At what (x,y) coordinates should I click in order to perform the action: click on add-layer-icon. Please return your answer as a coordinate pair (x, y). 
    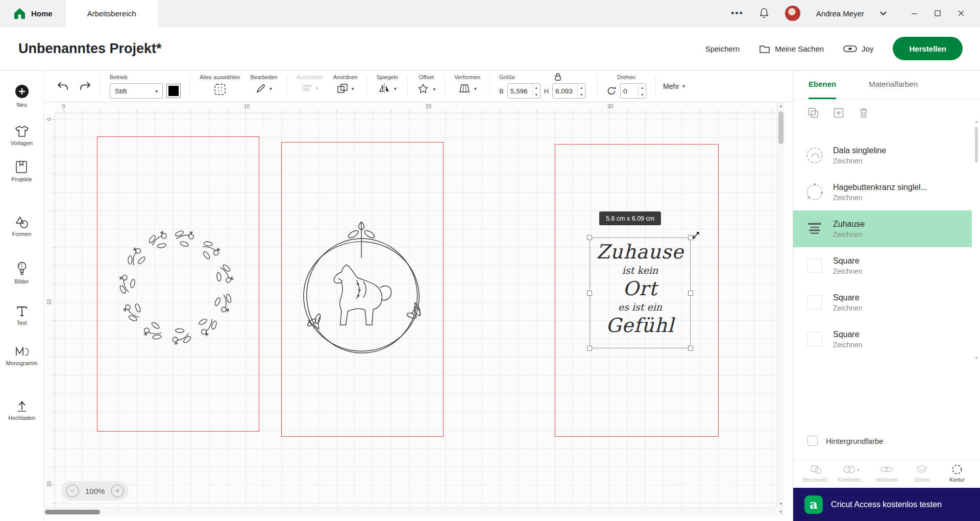
    Looking at the image, I should click on (839, 113).